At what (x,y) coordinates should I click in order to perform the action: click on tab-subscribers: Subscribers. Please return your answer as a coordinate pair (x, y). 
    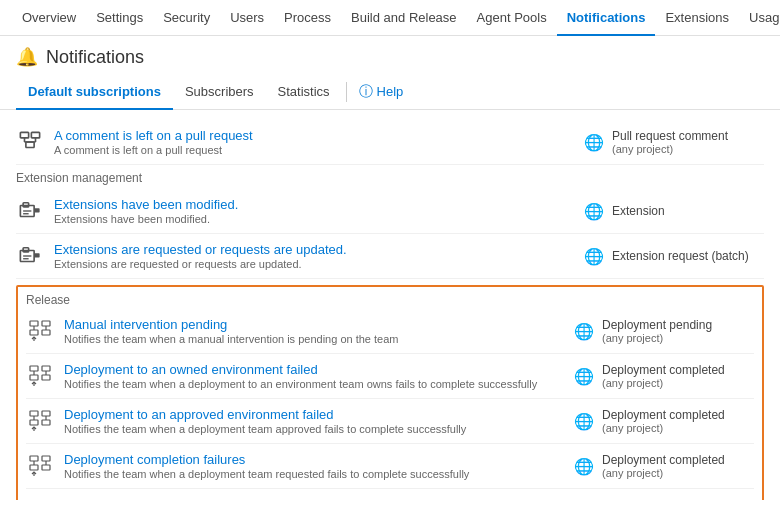
    Looking at the image, I should click on (220, 92).